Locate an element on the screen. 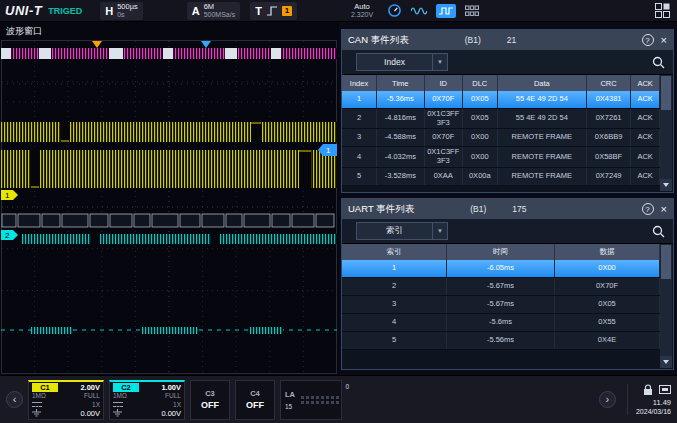 This screenshot has height=423, width=677. screenshot-icon is located at coordinates (665, 390).